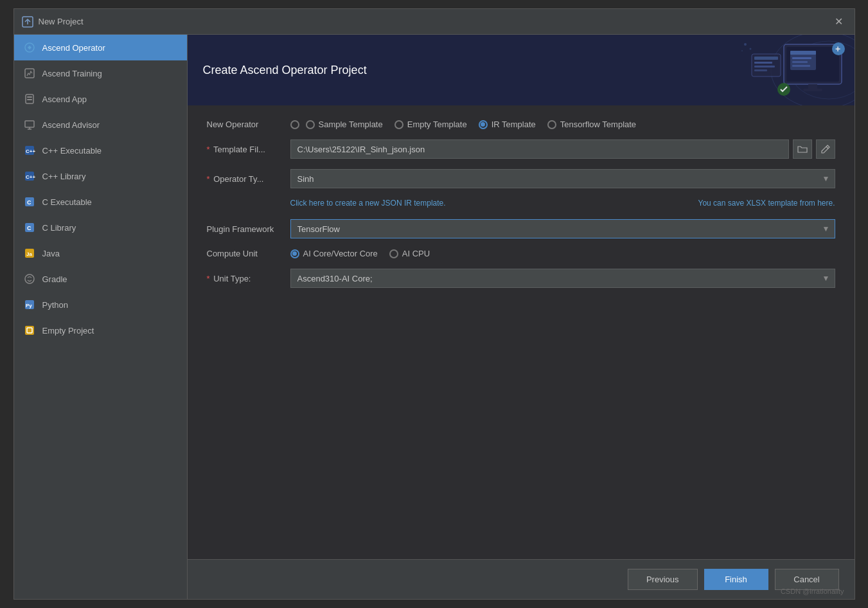  I want to click on radio-option-ir: IR Template, so click(508, 125).